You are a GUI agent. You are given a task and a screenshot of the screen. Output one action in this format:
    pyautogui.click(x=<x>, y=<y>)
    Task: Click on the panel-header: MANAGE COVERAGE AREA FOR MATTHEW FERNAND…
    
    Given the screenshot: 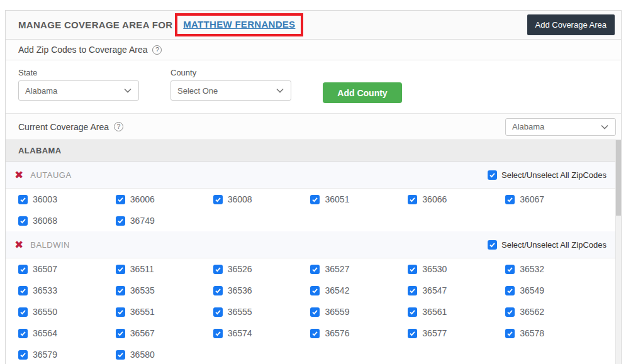 What is the action you would take?
    pyautogui.click(x=313, y=25)
    